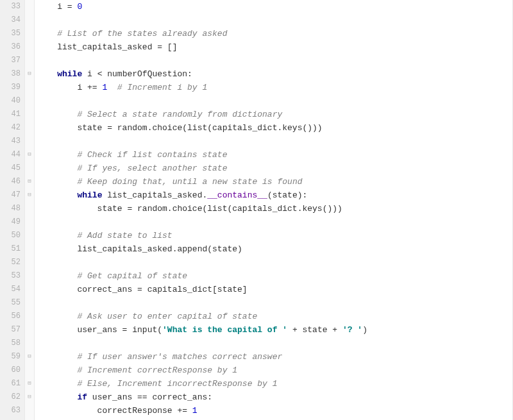 Image resolution: width=513 pixels, height=420 pixels. Describe the element at coordinates (13, 210) in the screenshot. I see `line-number-gutter: 3334353637383940414243444546474849505152…` at that location.